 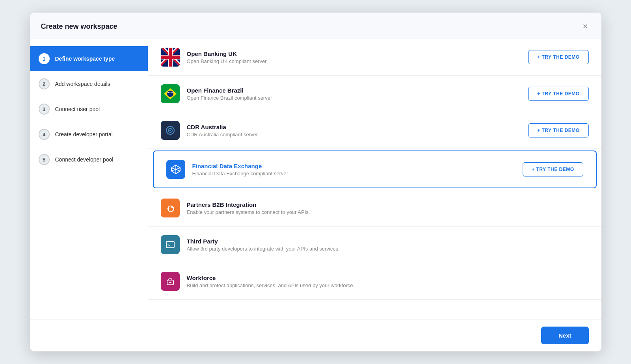 I want to click on sidebar-step-3: 3 Connect user pool, so click(x=89, y=109).